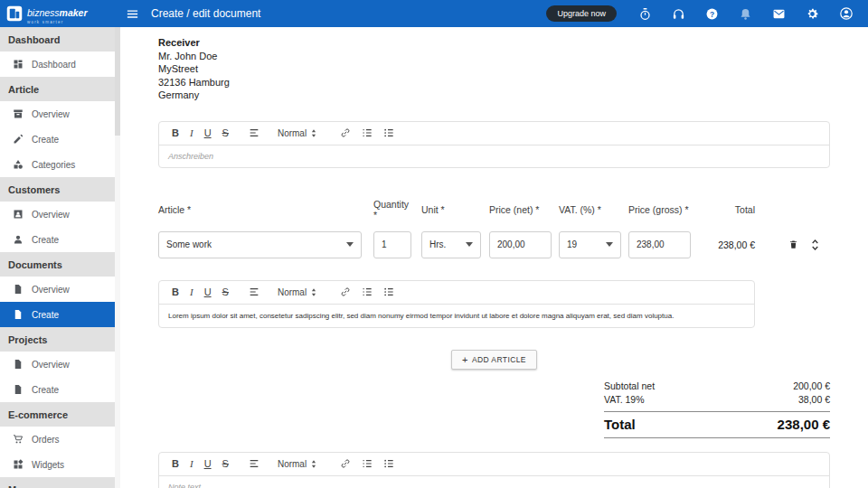 The width and height of the screenshot is (868, 488). What do you see at coordinates (620, 425) in the screenshot?
I see `total-label: Total` at bounding box center [620, 425].